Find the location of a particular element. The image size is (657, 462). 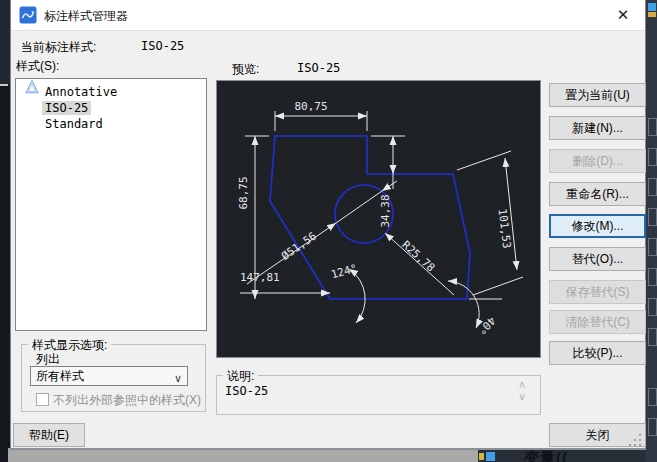

dim-left-label: 68,75 is located at coordinates (244, 192).